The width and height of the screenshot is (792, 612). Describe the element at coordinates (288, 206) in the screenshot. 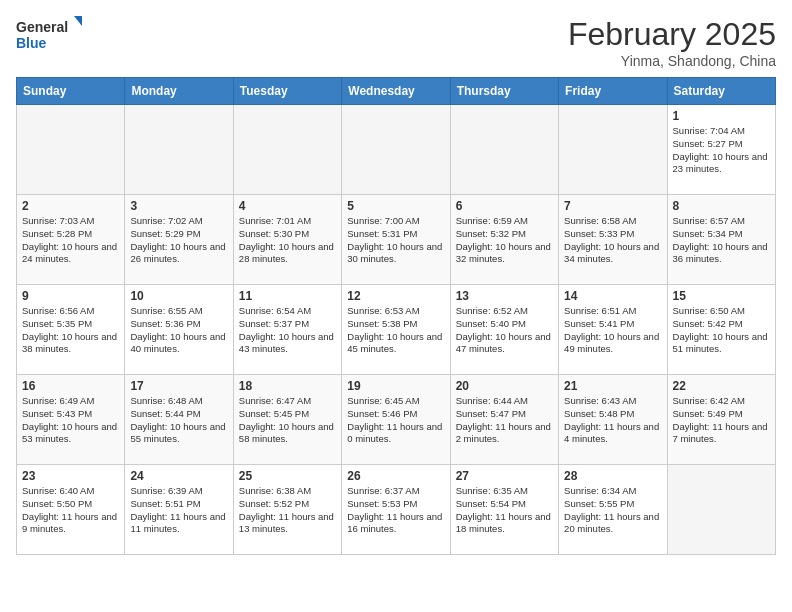

I see `day-number: 4` at that location.